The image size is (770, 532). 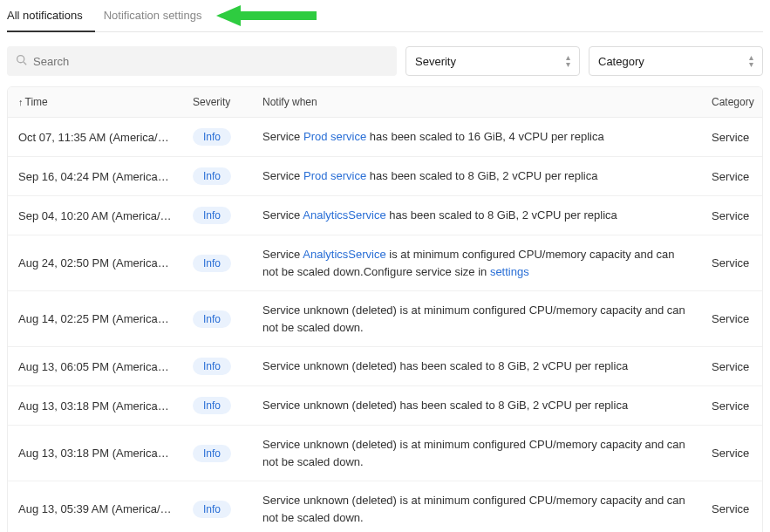 I want to click on severity-filter-label: Severity, so click(x=436, y=61).